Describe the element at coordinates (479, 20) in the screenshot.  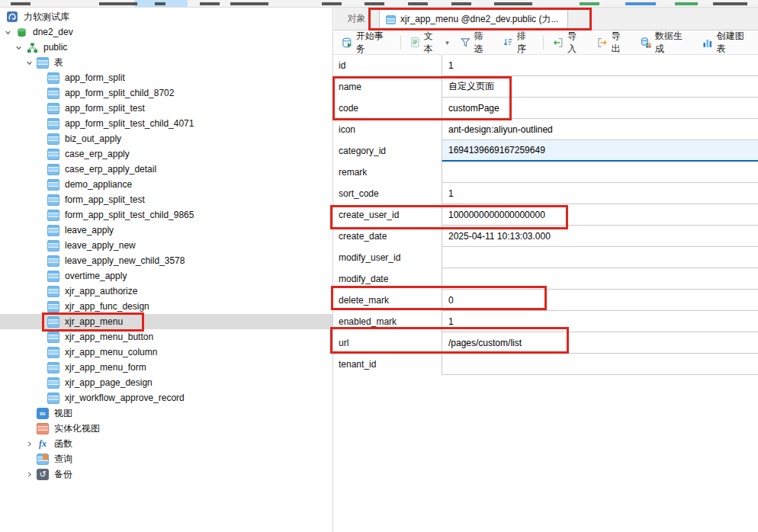
I see `tab-title: xjr_app_menu @dne2_dev.public (力...` at that location.